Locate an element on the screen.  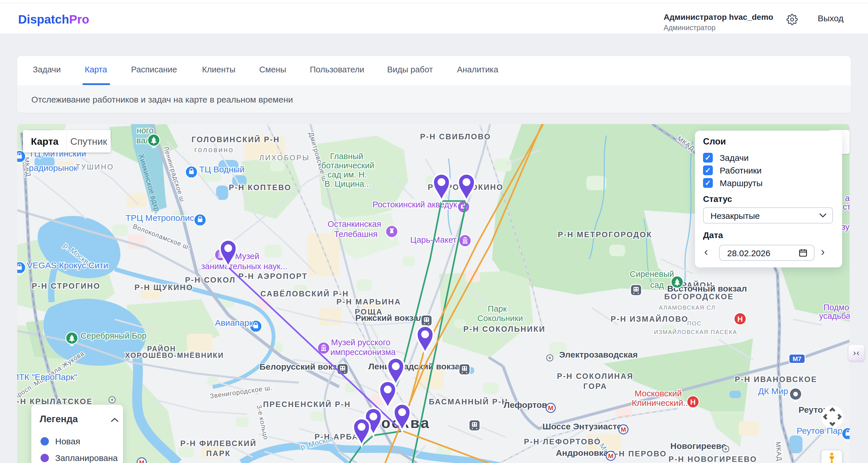
svg-text: ПАРК is located at coordinates (218, 454).